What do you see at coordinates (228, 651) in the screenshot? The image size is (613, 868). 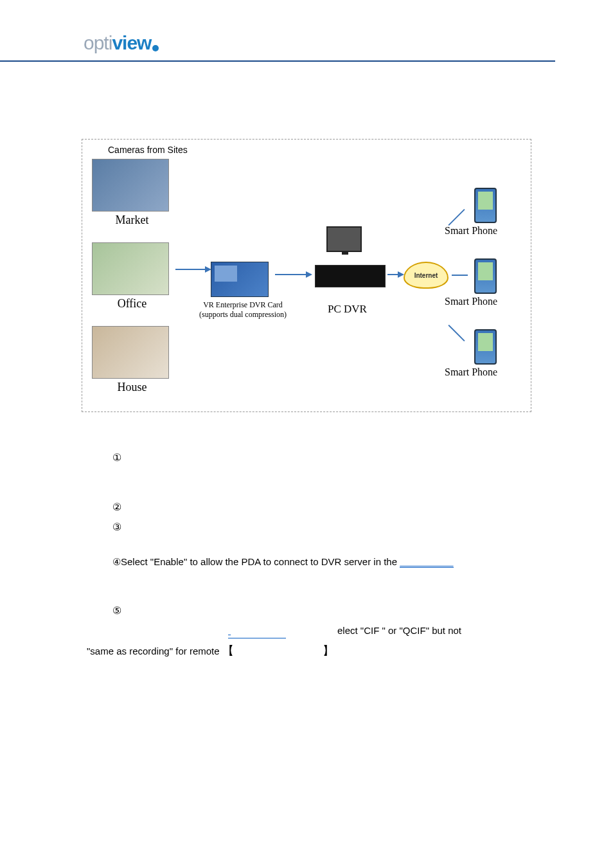 I see `bracket-open: 【` at bounding box center [228, 651].